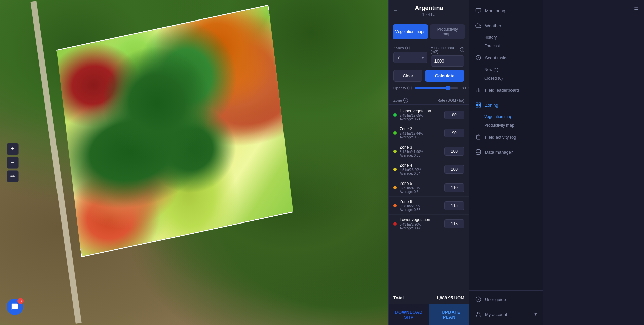 The width and height of the screenshot is (644, 325). What do you see at coordinates (429, 100) in the screenshot?
I see `zone-table-header: Zone i Rate (UOM / ha)` at bounding box center [429, 100].